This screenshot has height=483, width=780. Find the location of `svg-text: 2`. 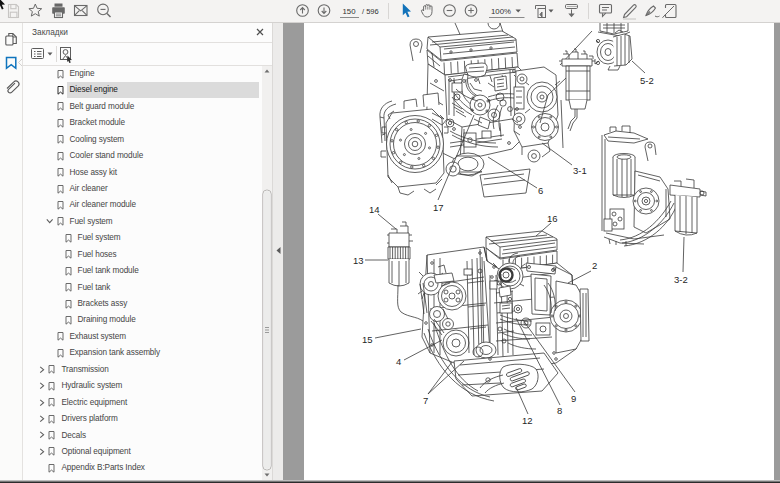

svg-text: 2 is located at coordinates (594, 266).